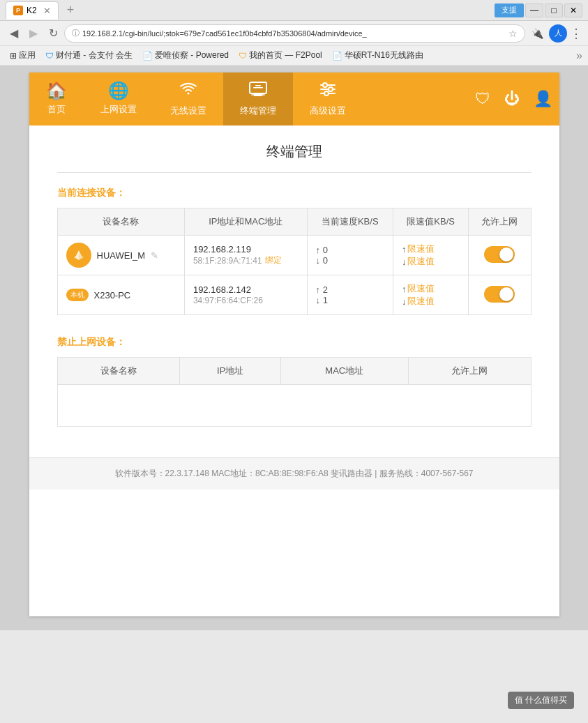 This screenshot has width=588, height=723. What do you see at coordinates (430, 255) in the screenshot?
I see `device1-limit-cell: ↑ 限速值 ↓ 限速值` at bounding box center [430, 255].